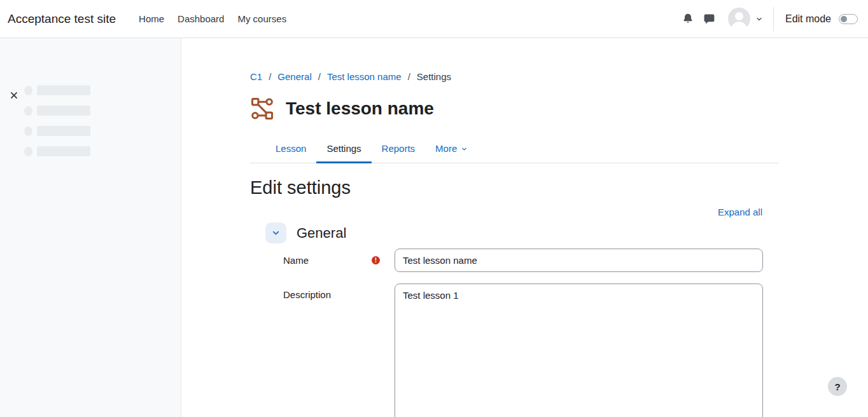  What do you see at coordinates (434, 19) in the screenshot?
I see `top-navbar: Acceptance test site Home Dashboard My c…` at bounding box center [434, 19].